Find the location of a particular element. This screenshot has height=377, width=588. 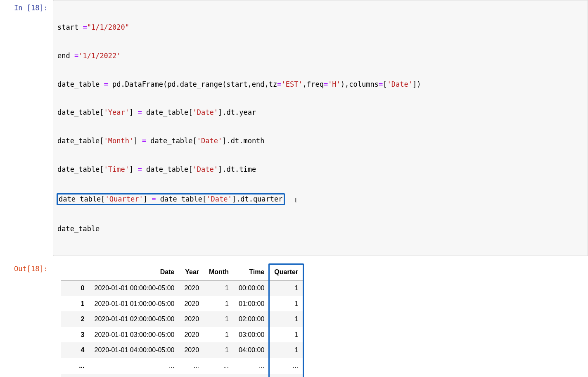

cell-date: 2020-01-01 00:00:00-05:00 is located at coordinates (135, 288).